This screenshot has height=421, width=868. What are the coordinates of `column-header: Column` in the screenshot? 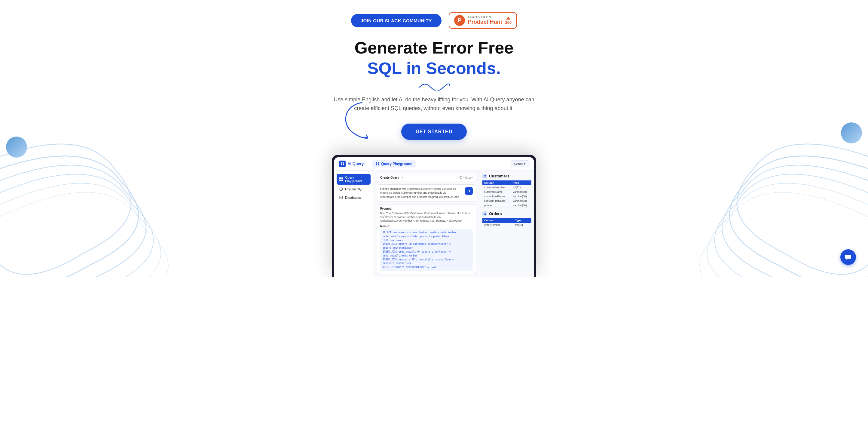 It's located at (497, 183).